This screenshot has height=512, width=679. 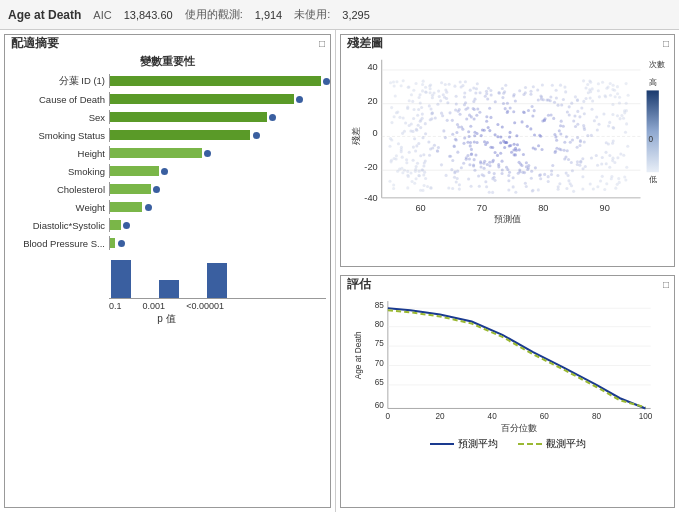 What do you see at coordinates (154, 306) in the screenshot?
I see `p-axis-001: 0.001` at bounding box center [154, 306].